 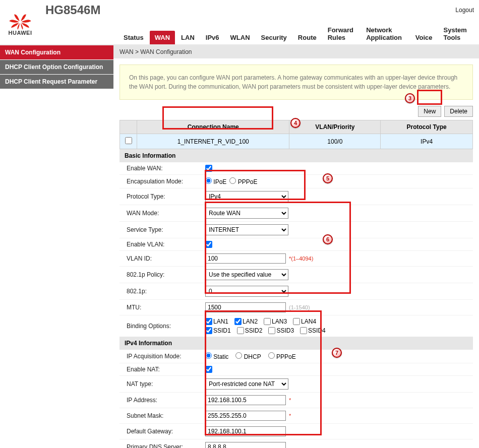 I want to click on col-proto: Protocol Type, so click(x=427, y=127).